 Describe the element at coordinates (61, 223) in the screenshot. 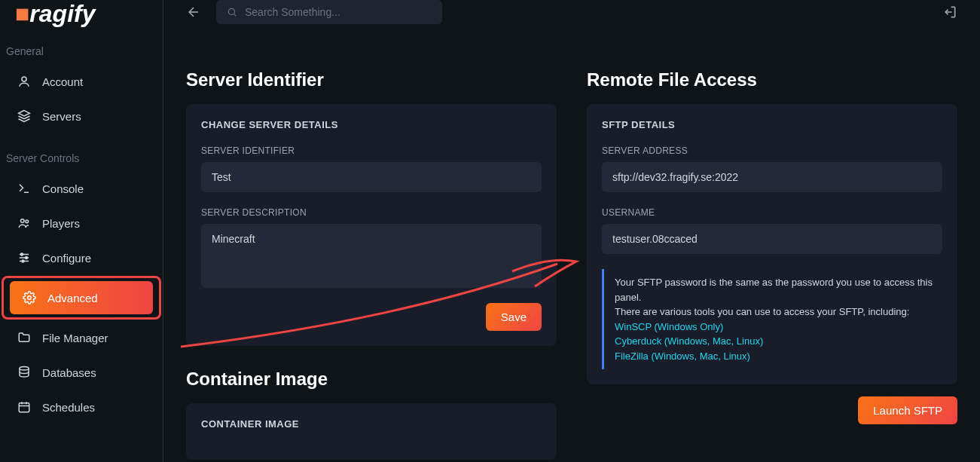

I see `sidebar-item-label: Players` at that location.